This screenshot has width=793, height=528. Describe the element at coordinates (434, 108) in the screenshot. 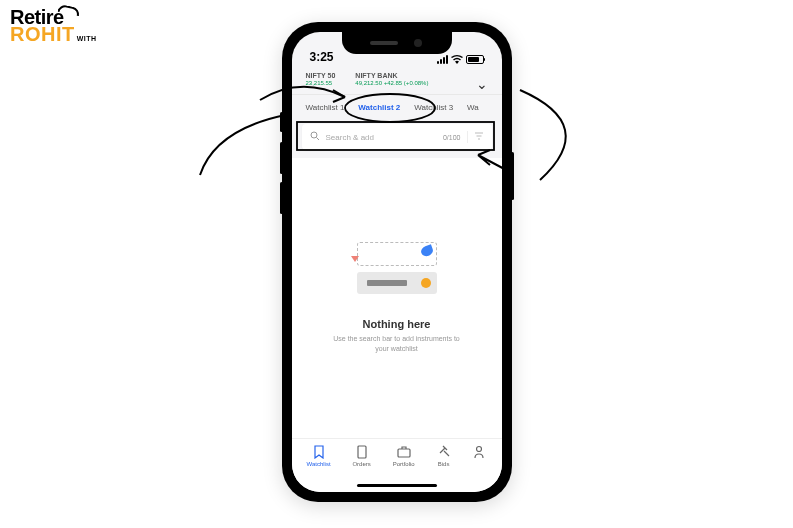

I see `tab-watchlist3: Watchlist 3` at that location.